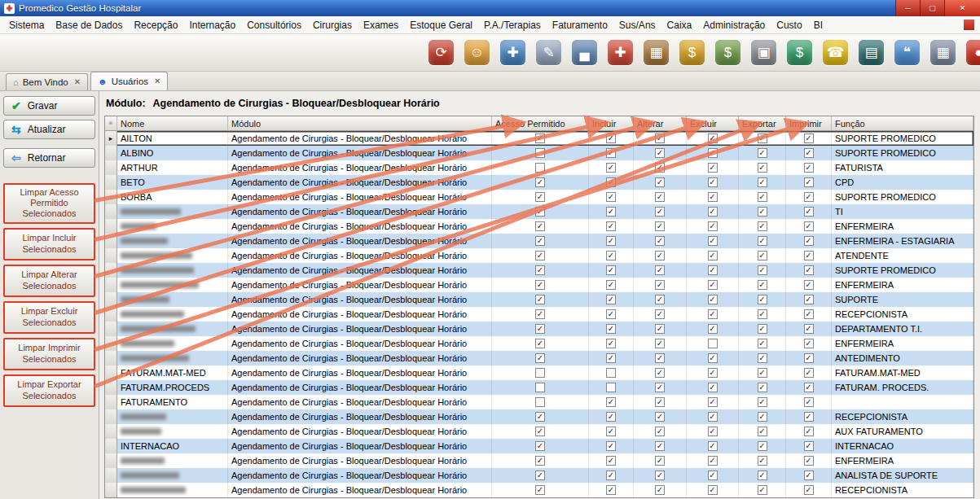  What do you see at coordinates (539, 387) in the screenshot?
I see `table-row: FATURAM.PROCEDSAgendamento de Cirurgias …` at bounding box center [539, 387].